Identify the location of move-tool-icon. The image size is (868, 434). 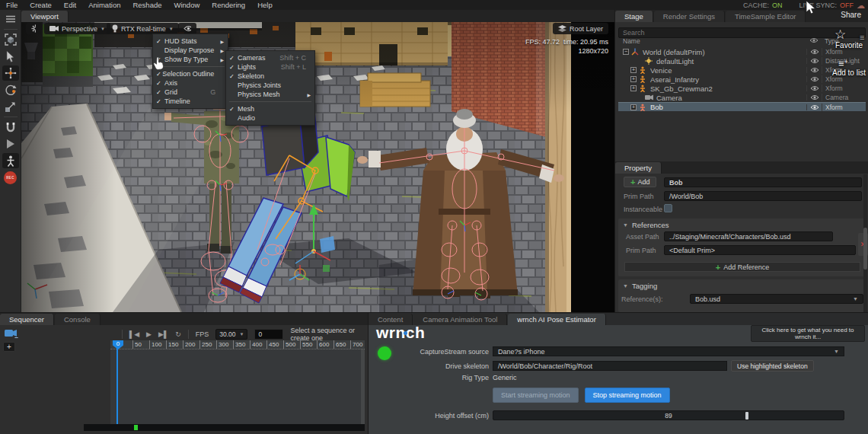
(11, 73).